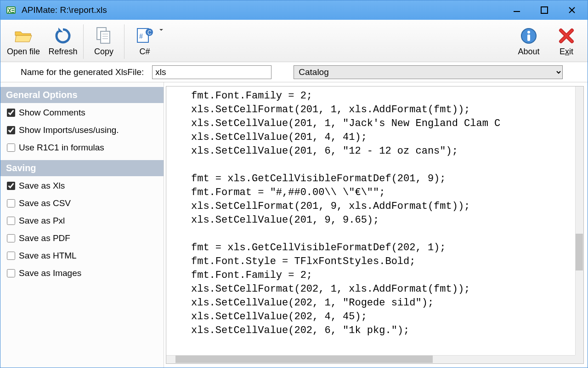 The height and width of the screenshot is (368, 588). I want to click on opt-use-r1c1: Use R1C1 in formulas, so click(82, 147).